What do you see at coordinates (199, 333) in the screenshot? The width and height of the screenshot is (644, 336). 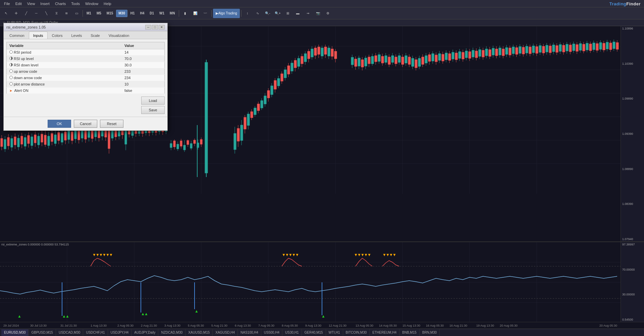 I see `symbol-tab-xauusd-m15: XAUUSD,M15` at bounding box center [199, 333].